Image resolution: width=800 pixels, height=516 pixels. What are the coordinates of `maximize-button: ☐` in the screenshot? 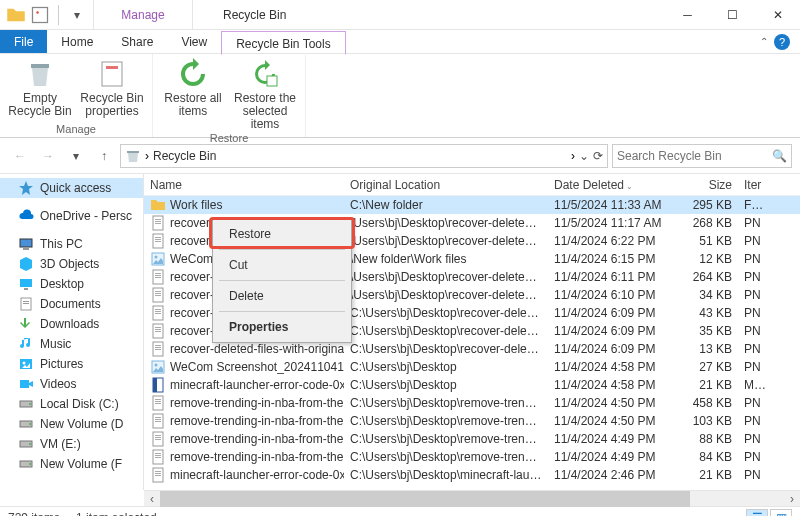 It's located at (732, 15).